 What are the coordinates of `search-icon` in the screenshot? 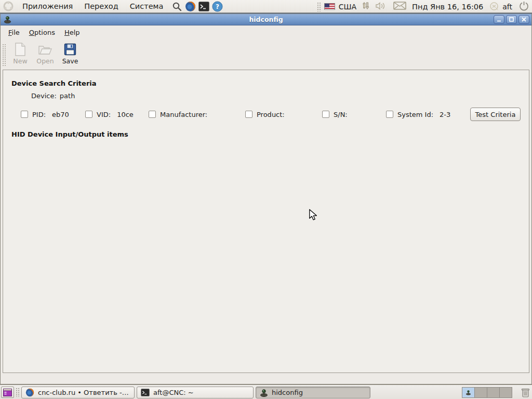 It's located at (177, 6).